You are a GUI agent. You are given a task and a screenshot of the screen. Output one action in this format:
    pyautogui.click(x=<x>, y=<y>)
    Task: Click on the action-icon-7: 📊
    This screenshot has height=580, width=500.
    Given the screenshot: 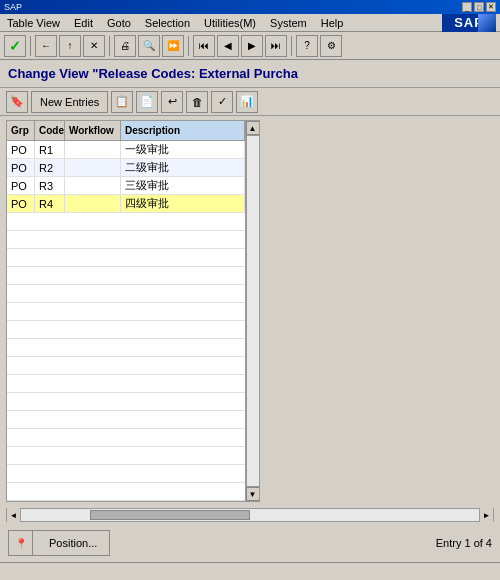 What is the action you would take?
    pyautogui.click(x=247, y=102)
    